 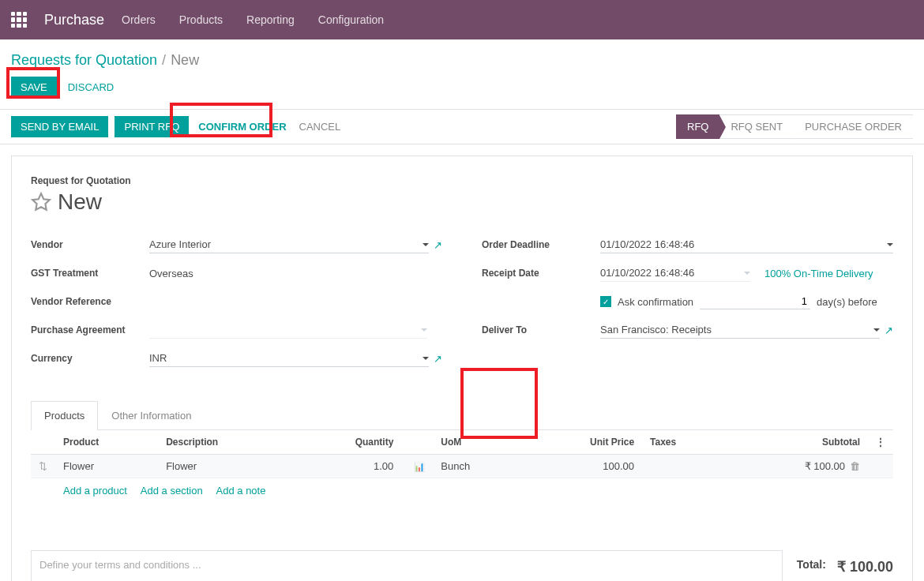 I want to click on label-vendor: Vendor, so click(x=90, y=245).